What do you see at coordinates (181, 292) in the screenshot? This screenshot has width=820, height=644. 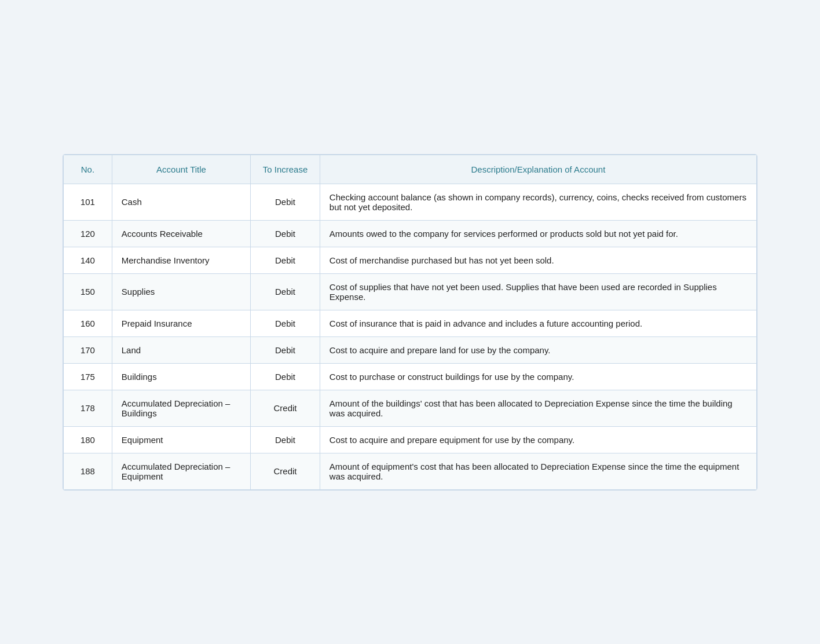 I see `cell-account-title: Supplies` at bounding box center [181, 292].